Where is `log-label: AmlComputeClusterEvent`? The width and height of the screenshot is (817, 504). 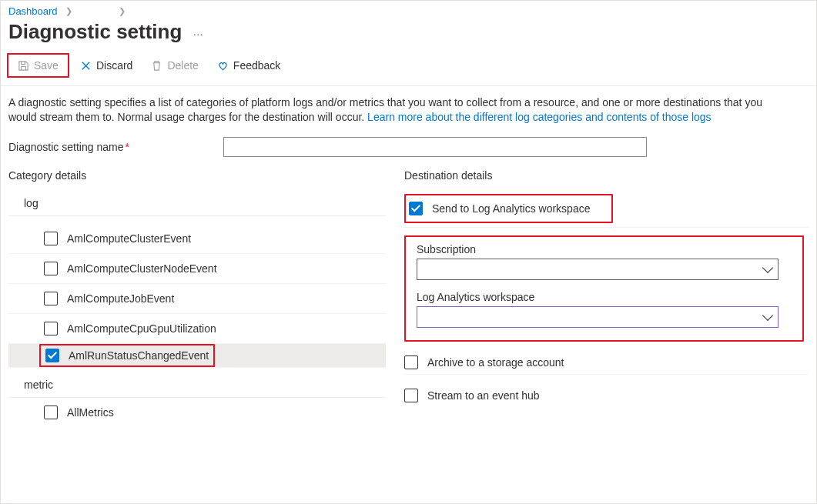 log-label: AmlComputeClusterEvent is located at coordinates (129, 239).